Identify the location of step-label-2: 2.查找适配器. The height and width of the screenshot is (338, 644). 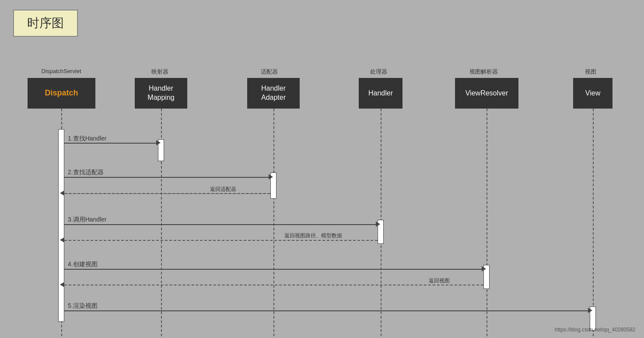
(86, 173).